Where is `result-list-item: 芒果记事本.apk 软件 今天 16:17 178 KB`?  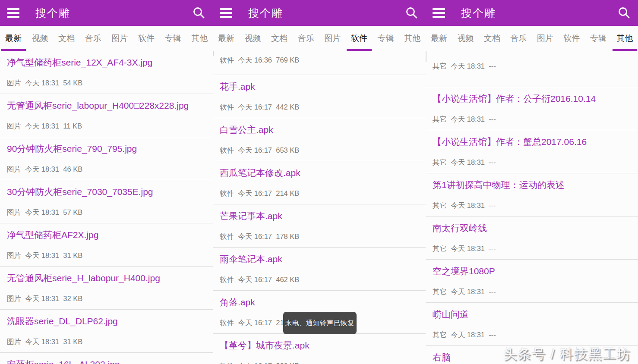
result-list-item: 芒果记事本.apk 软件 今天 16:17 178 KB is located at coordinates (319, 226).